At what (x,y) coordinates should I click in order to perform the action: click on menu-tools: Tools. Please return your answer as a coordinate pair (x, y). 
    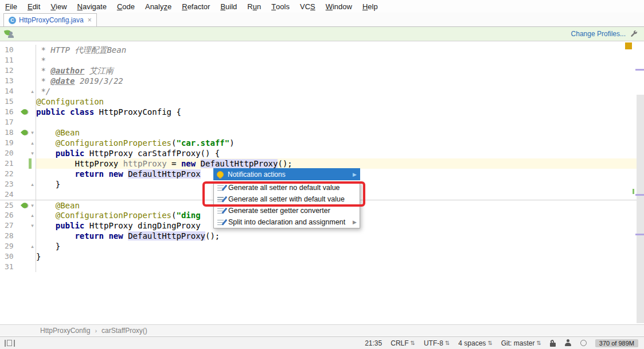
    Looking at the image, I should click on (280, 6).